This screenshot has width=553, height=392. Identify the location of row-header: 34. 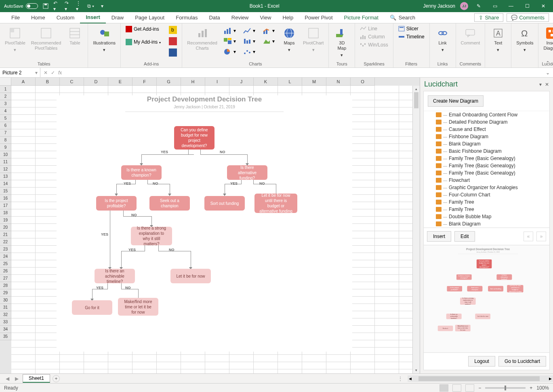
(6, 329).